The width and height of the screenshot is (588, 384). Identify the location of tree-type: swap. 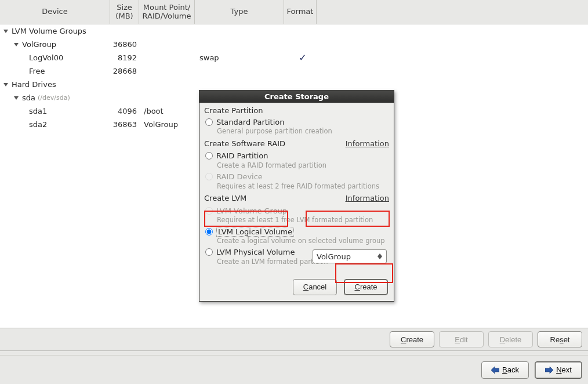
(242, 58).